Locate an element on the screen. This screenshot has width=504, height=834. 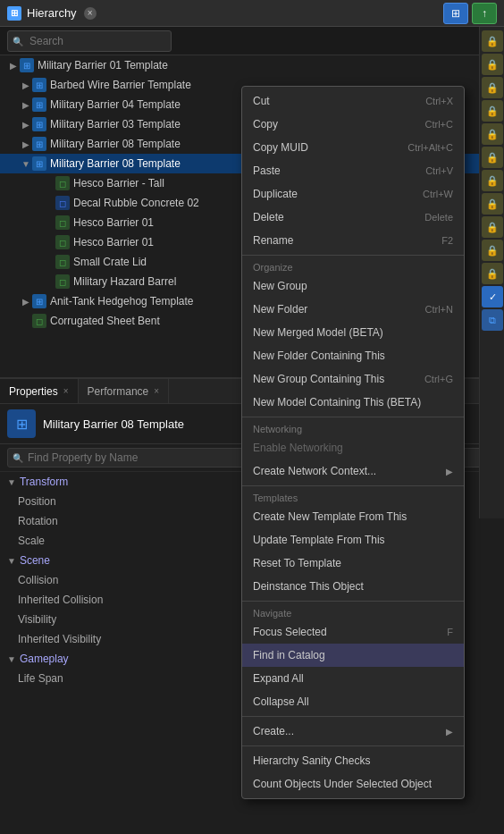
ctx-duplicate: Duplicate Ctrl+W is located at coordinates (353, 194).